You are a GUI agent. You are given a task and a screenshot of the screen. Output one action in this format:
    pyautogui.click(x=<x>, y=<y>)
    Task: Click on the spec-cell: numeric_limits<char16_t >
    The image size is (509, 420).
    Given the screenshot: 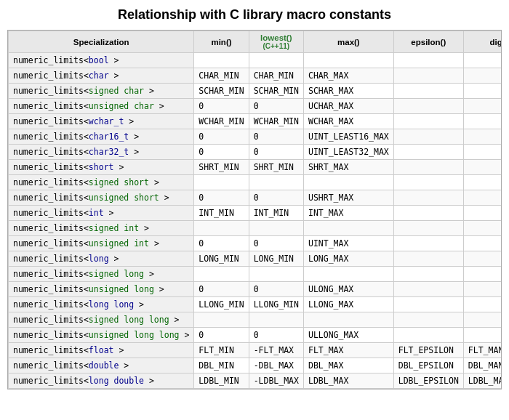 What is the action you would take?
    pyautogui.click(x=102, y=137)
    